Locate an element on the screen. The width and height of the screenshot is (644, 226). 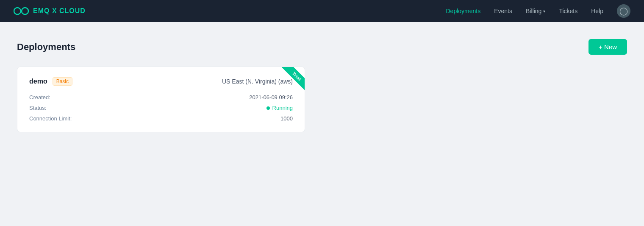
nav-item-billing: Billing ▾ is located at coordinates (536, 11).